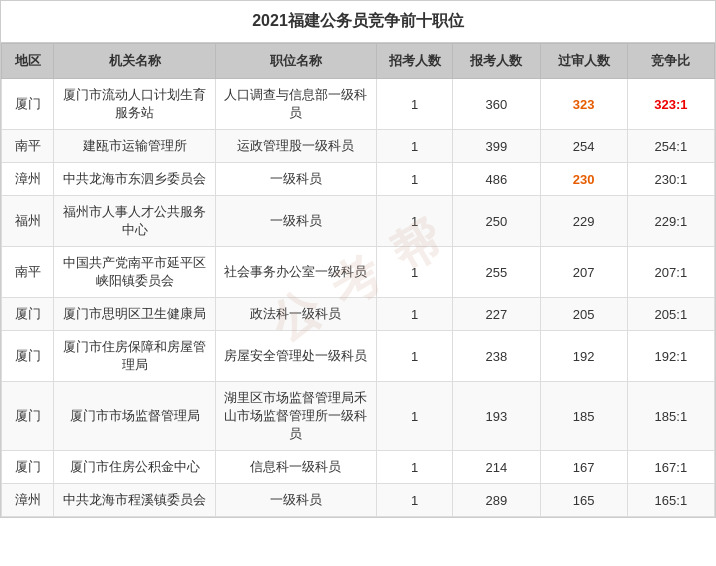 This screenshot has height=566, width=716. What do you see at coordinates (496, 62) in the screenshot?
I see `header-apply: 报考人数` at bounding box center [496, 62].